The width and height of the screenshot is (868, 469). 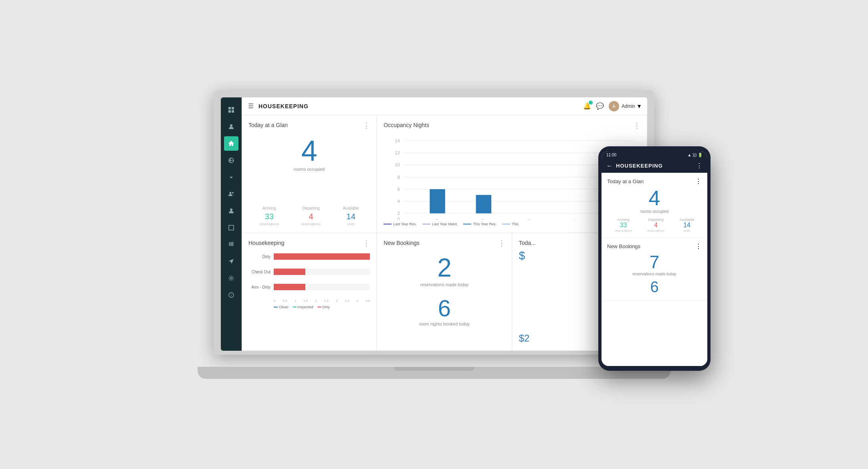 I want to click on bar-track-dirty, so click(x=322, y=257).